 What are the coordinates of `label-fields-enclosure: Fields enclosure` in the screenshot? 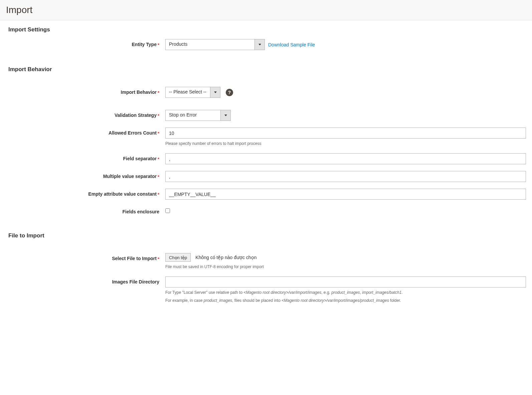 It's located at (83, 210).